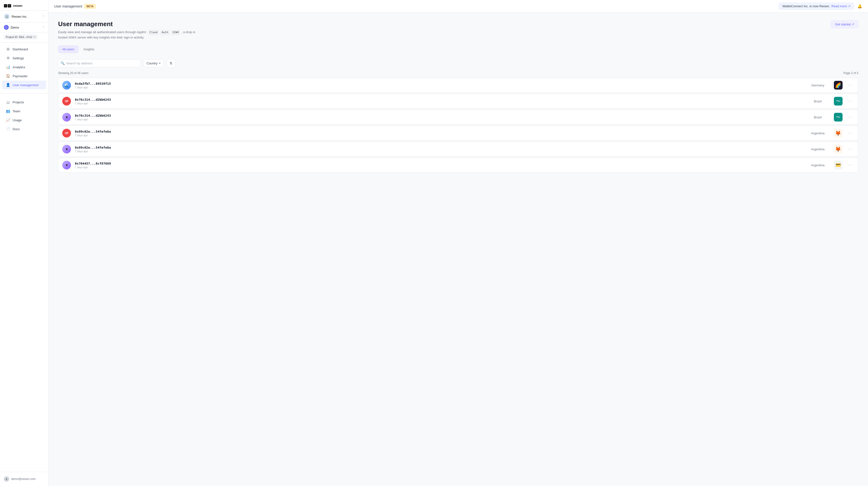 Image resolution: width=868 pixels, height=486 pixels. I want to click on country-dropdown: Country ▾, so click(154, 63).